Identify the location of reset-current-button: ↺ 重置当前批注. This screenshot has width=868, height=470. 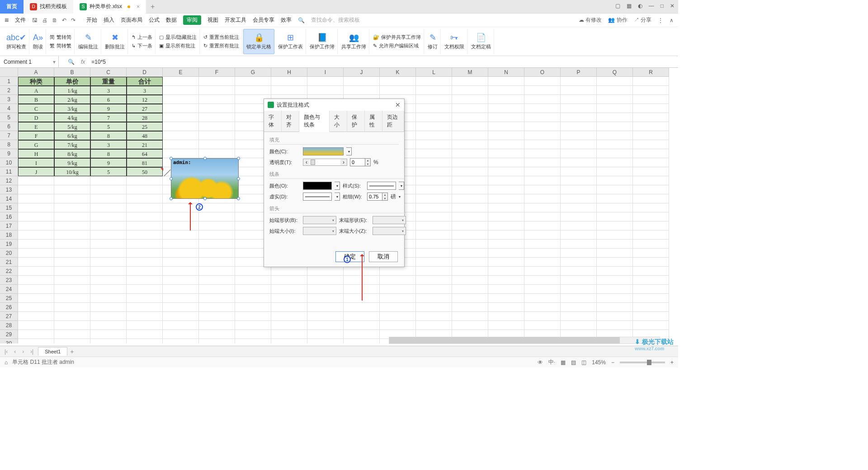
(222, 37).